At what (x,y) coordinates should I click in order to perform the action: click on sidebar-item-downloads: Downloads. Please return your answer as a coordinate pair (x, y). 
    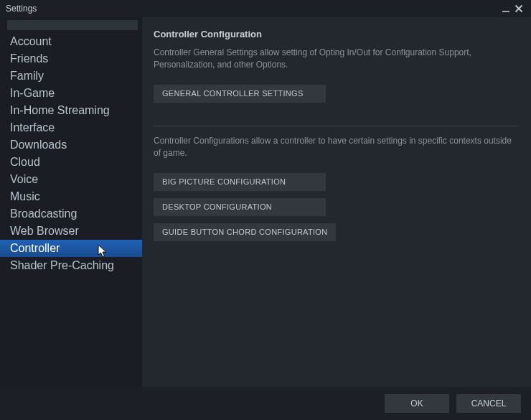
    Looking at the image, I should click on (71, 145).